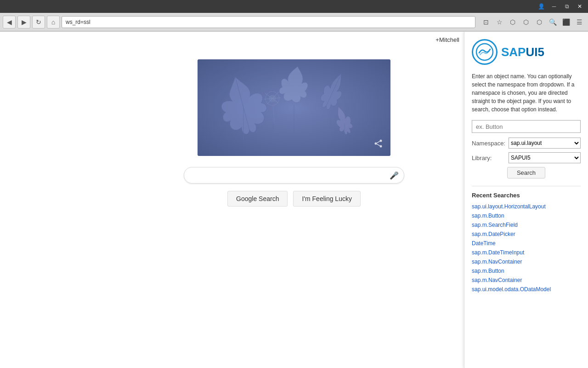 This screenshot has height=368, width=588. I want to click on doodle-svg, so click(294, 108).